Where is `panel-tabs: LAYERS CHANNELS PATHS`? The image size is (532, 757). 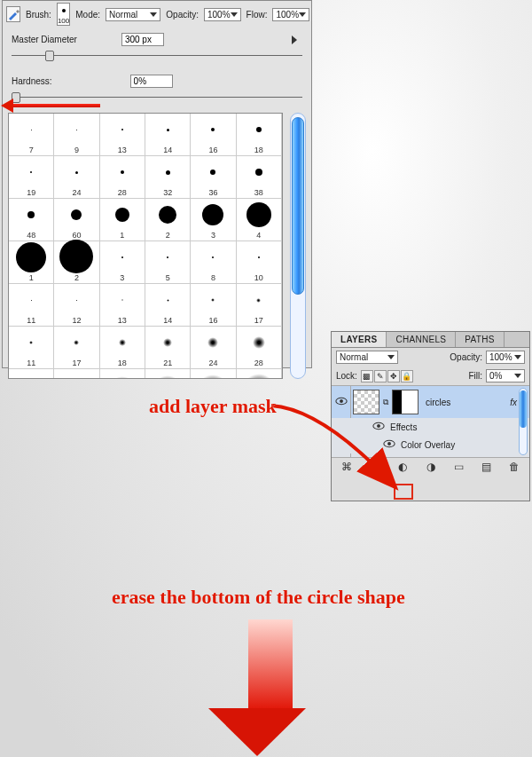 panel-tabs: LAYERS CHANNELS PATHS is located at coordinates (431, 340).